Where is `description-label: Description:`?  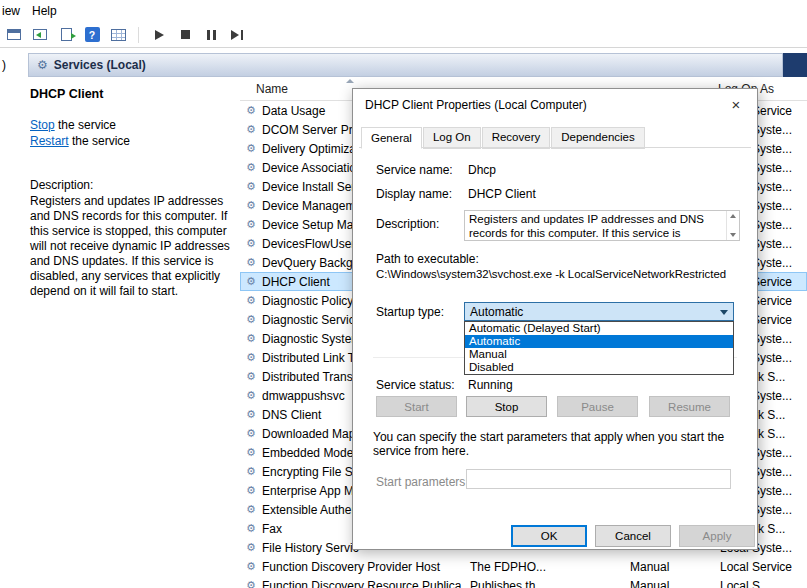
description-label: Description: is located at coordinates (62, 185).